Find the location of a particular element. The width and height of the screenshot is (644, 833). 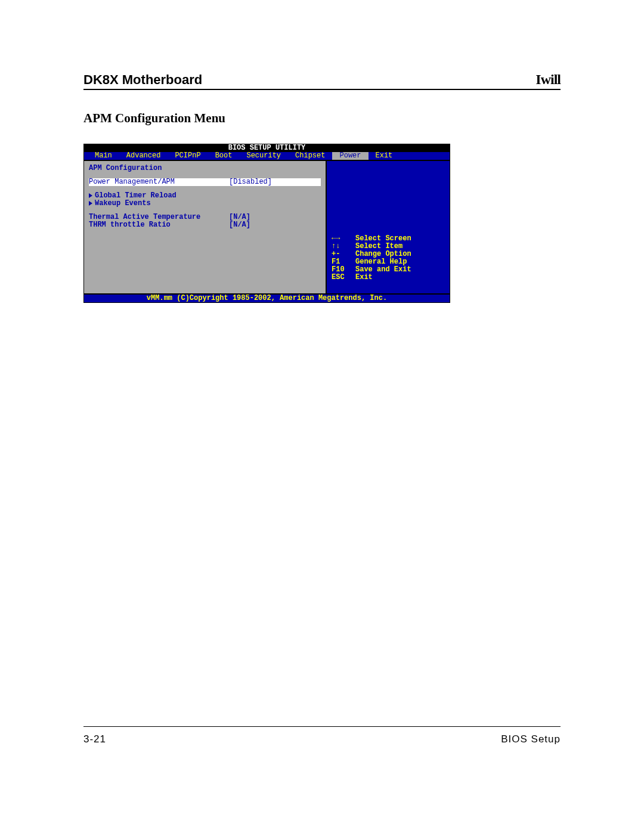

panel-heading: APM Configuration is located at coordinates (205, 168).